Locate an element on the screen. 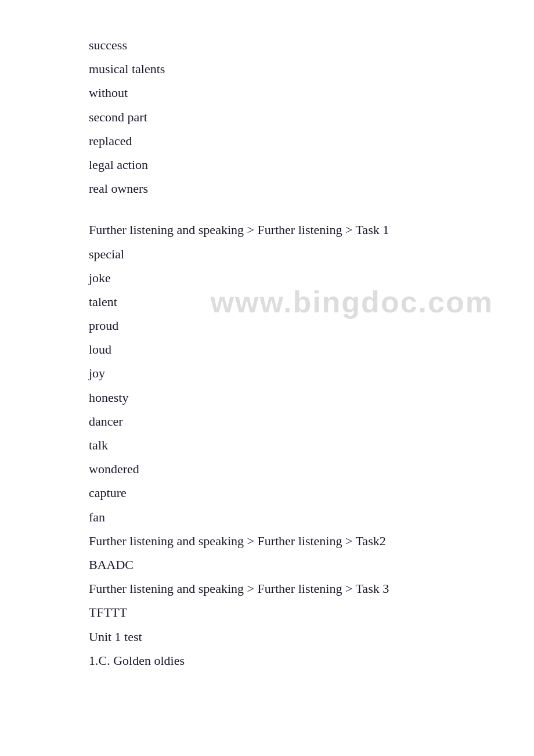 This screenshot has width=534, height=756. spacer is located at coordinates (267, 211).